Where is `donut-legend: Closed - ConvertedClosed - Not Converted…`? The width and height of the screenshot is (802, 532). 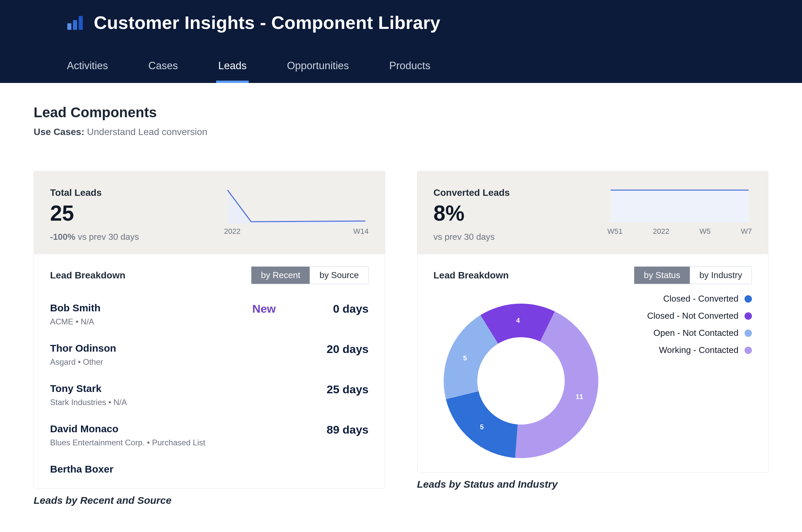 donut-legend: Closed - ConvertedClosed - Not Converted… is located at coordinates (685, 324).